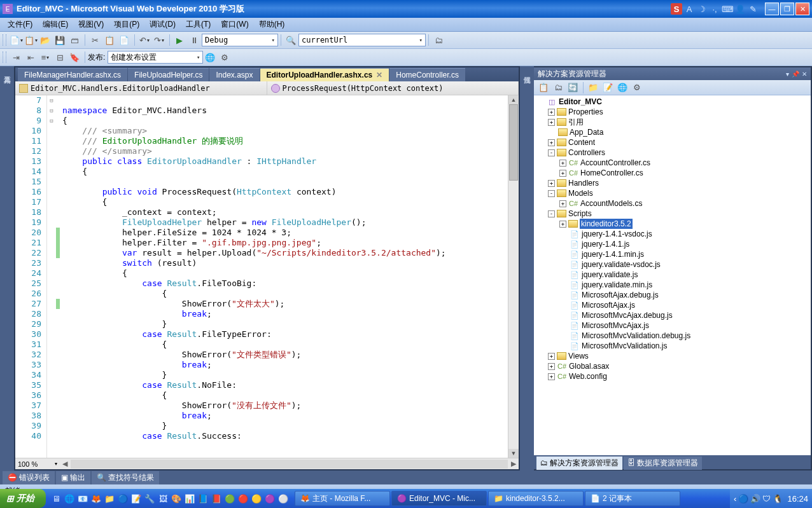 The image size is (812, 508). I want to click on tree-node: ◫Editor_MVC, so click(672, 102).